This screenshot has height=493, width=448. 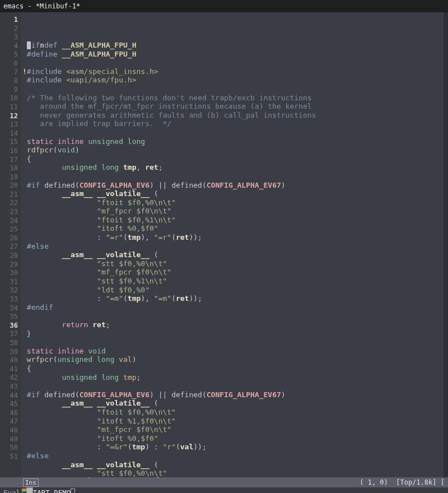 What do you see at coordinates (235, 168) in the screenshot?
I see `code-line: unsigned long tmp, ret;` at bounding box center [235, 168].